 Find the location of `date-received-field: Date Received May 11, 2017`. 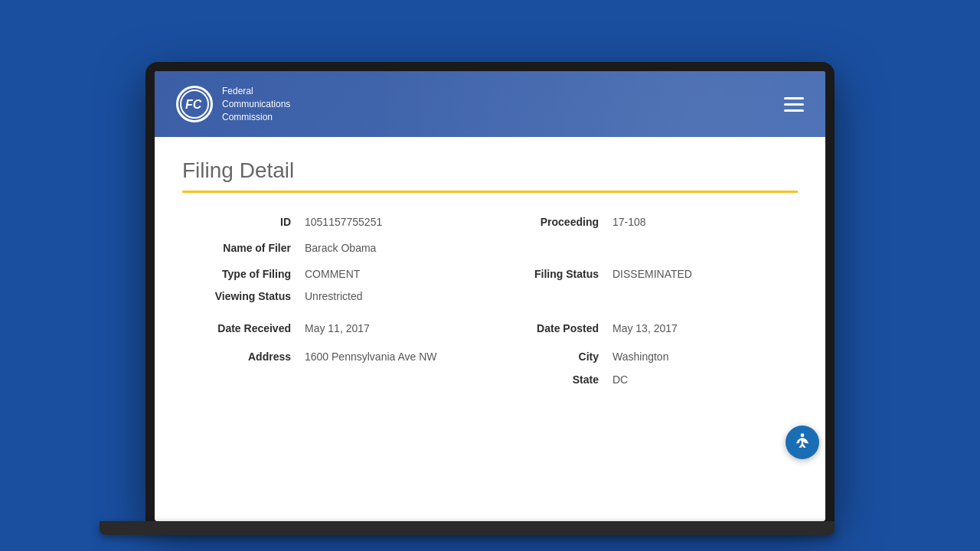

date-received-field: Date Received May 11, 2017 is located at coordinates (336, 329).